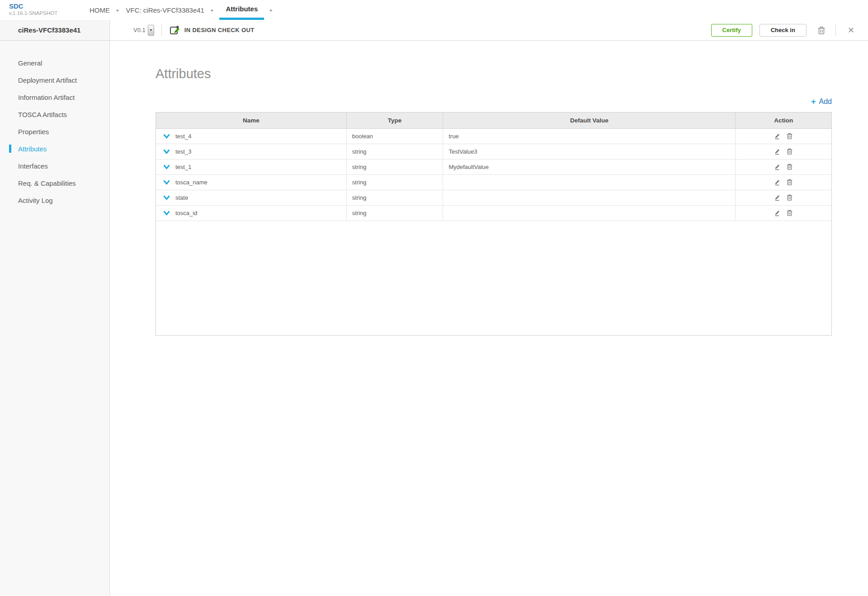  I want to click on checkout-icon, so click(175, 30).